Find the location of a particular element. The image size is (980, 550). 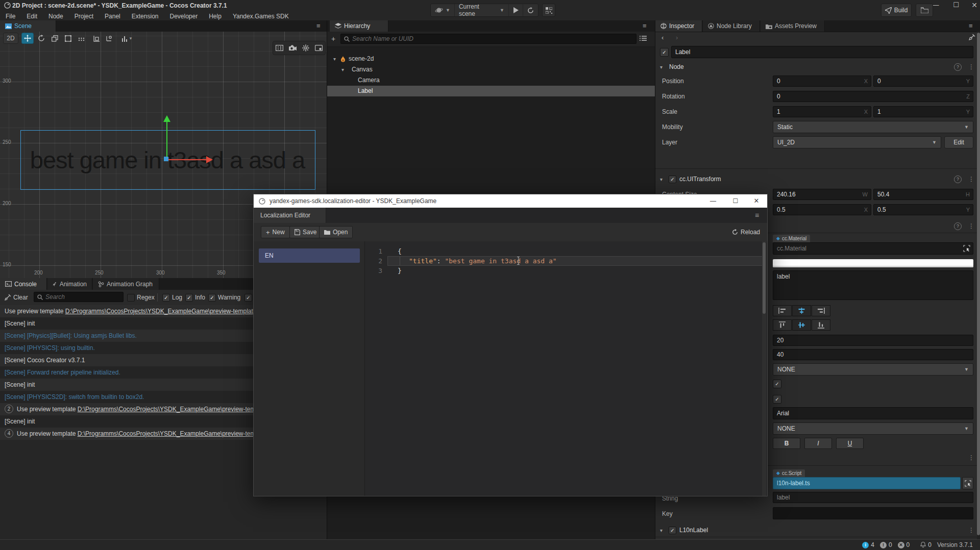

scrollbar-thumb is located at coordinates (764, 278).